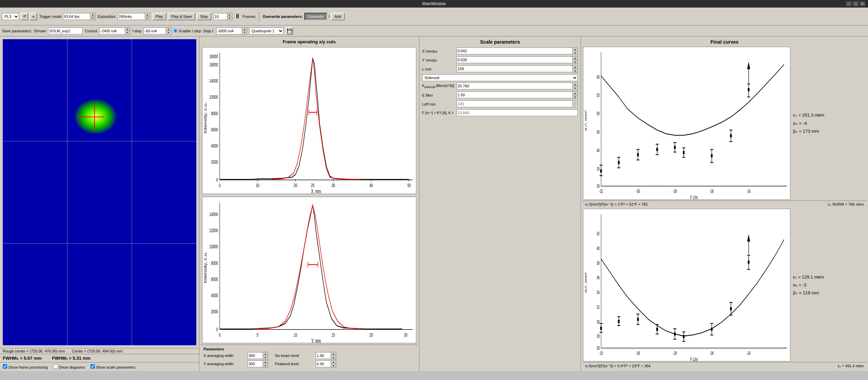 The image size is (868, 380). What do you see at coordinates (517, 60) in the screenshot?
I see `y-mm-px-wrapper: ▲ ▼` at bounding box center [517, 60].